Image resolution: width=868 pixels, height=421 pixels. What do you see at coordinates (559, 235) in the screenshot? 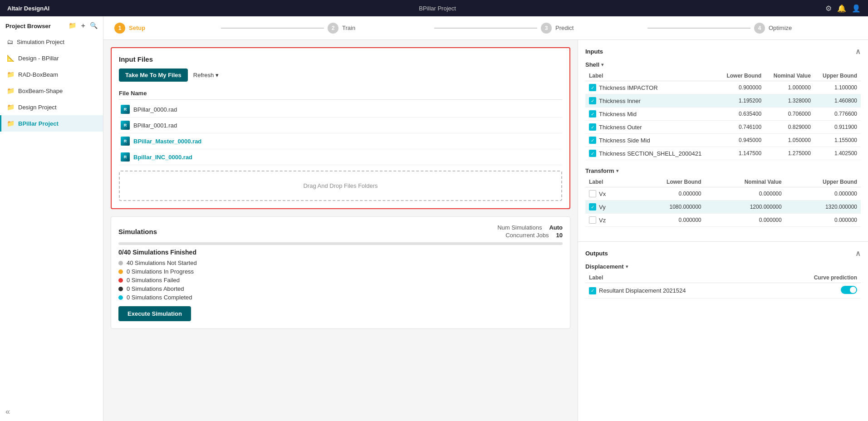
I see `concurrent-jobs-value: 10` at bounding box center [559, 235].